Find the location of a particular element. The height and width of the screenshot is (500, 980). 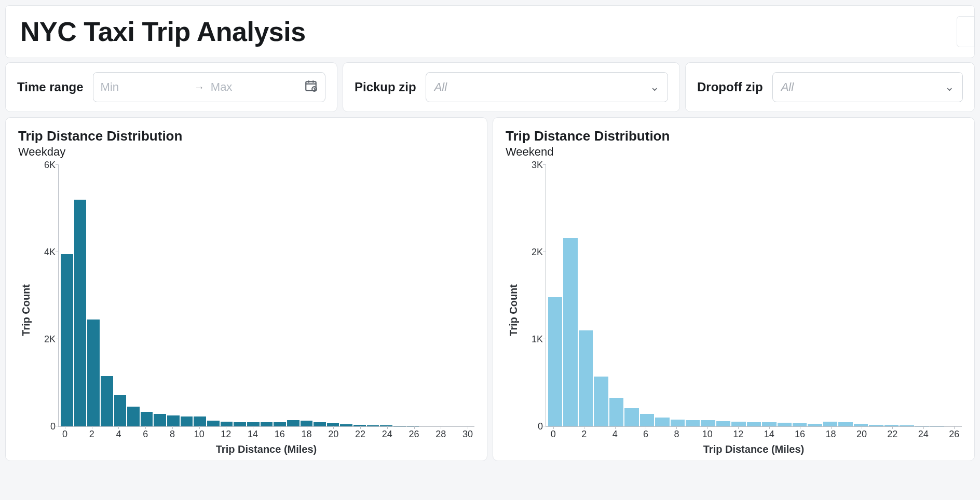

chart-subtitle: Weekend is located at coordinates (734, 152).